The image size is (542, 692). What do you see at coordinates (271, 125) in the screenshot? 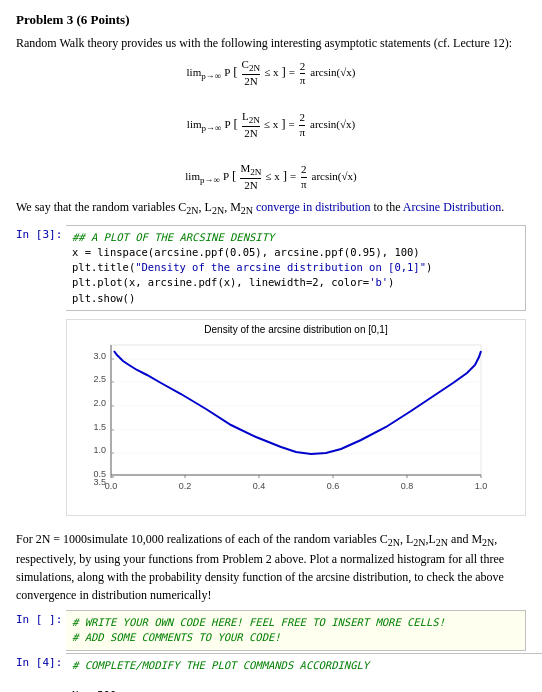
I see `eq2: limp→∞ P [ L2N 2N ≤ x ] = 2 π arcsin(√x)` at bounding box center [271, 125].